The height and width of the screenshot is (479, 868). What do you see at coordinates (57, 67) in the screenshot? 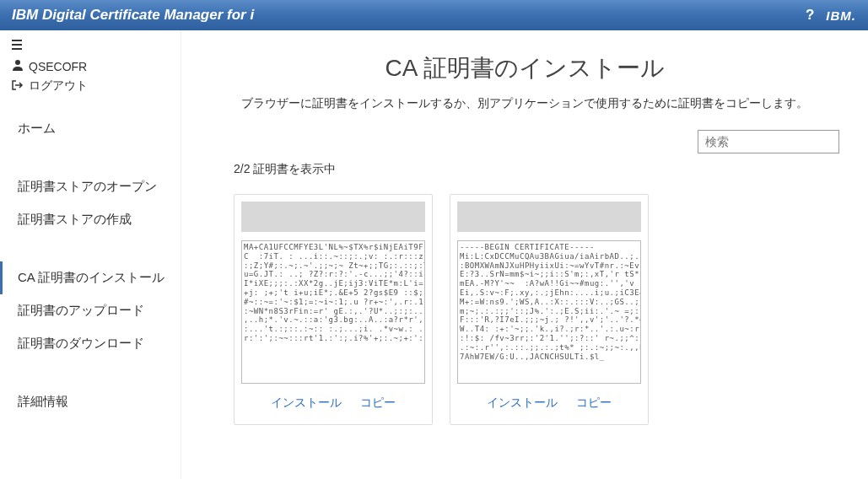
I see `username-label: QSECOFR` at bounding box center [57, 67].